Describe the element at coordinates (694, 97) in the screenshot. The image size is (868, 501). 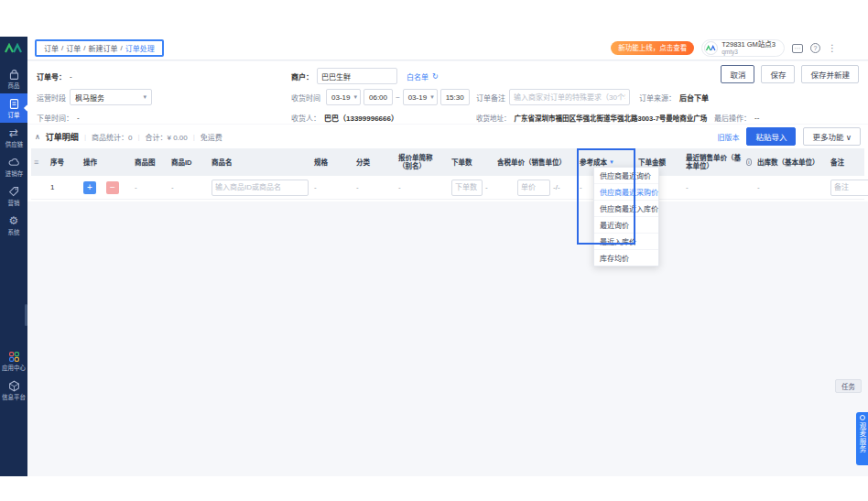
I see `order-source-value: 后台下单` at that location.